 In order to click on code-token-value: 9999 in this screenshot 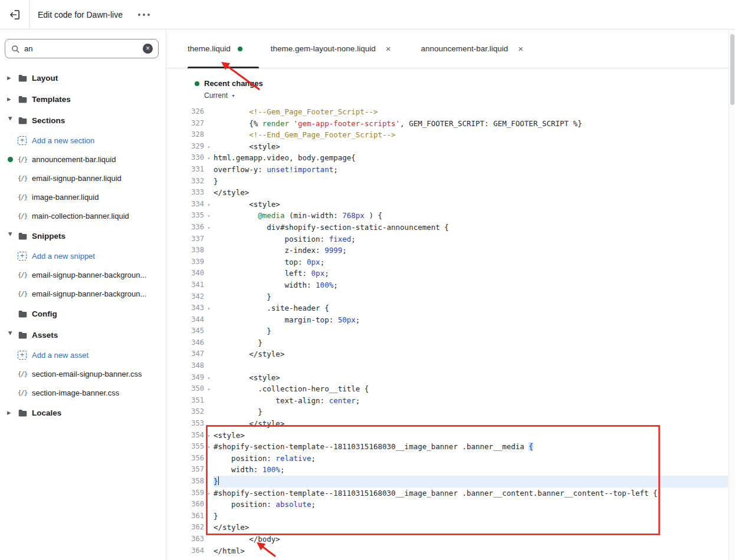, I will do `click(333, 250)`.